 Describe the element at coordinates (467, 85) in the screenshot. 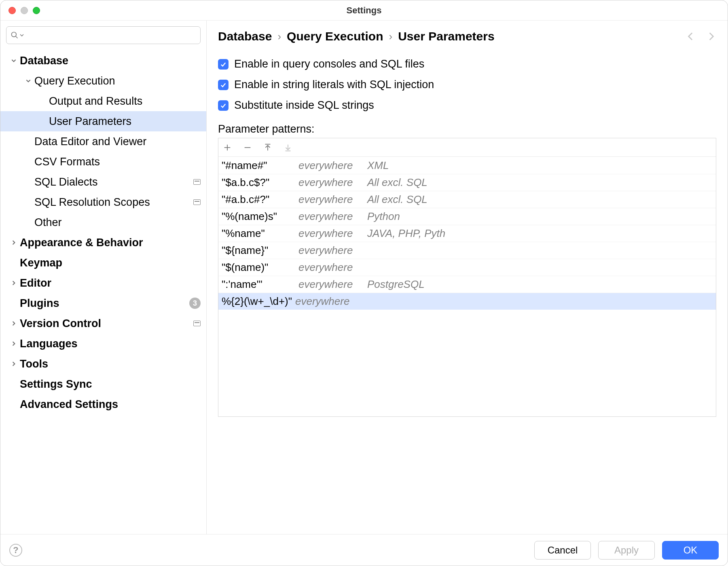

I see `options-checkboxes: Enable in query consoles and SQL filesEn…` at that location.